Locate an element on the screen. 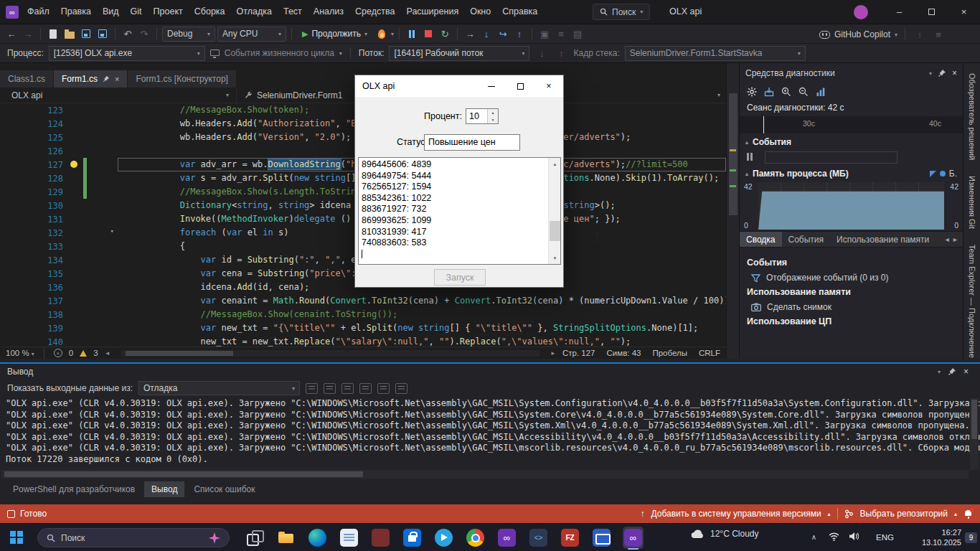 The image size is (980, 551). warnings-icon is located at coordinates (83, 353).